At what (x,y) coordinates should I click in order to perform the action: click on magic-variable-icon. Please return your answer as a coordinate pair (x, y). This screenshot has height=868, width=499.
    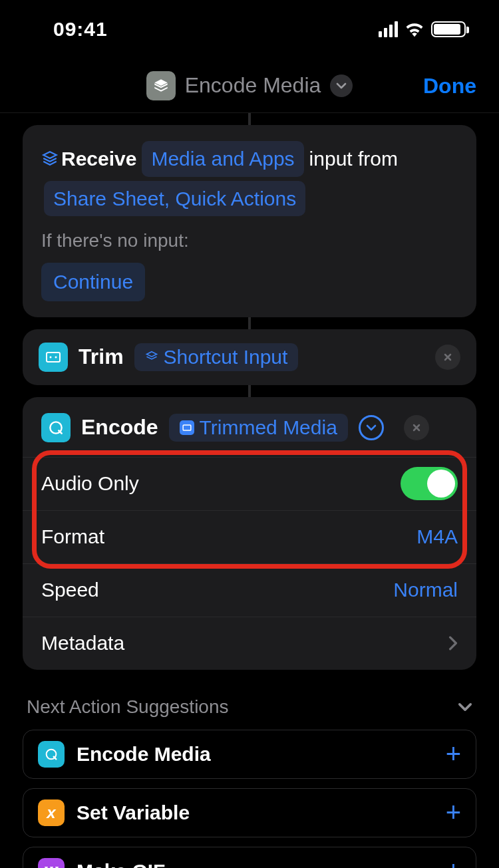
    Looking at the image, I should click on (187, 428).